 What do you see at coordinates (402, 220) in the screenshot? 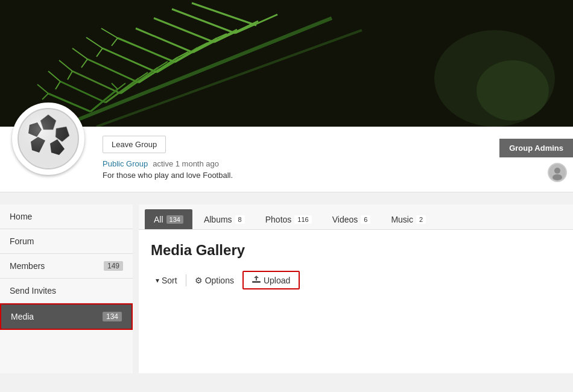
I see `tab-music-label: Music` at bounding box center [402, 220].